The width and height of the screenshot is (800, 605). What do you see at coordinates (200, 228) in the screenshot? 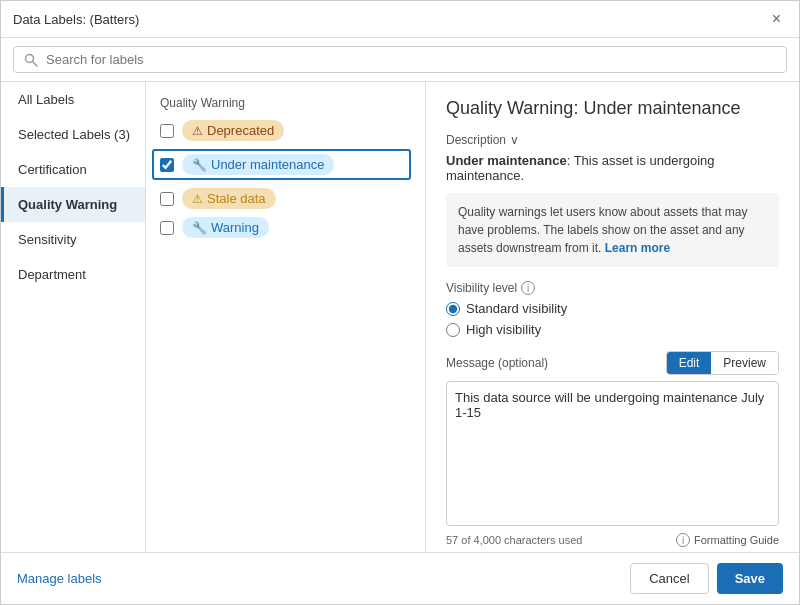
I see `warning-chip-icon: 🔧` at bounding box center [200, 228].